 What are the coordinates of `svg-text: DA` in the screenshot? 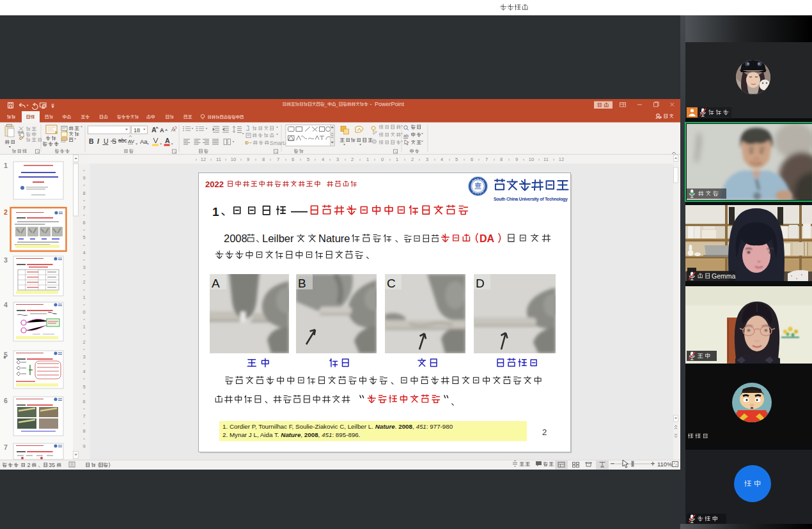 It's located at (487, 239).